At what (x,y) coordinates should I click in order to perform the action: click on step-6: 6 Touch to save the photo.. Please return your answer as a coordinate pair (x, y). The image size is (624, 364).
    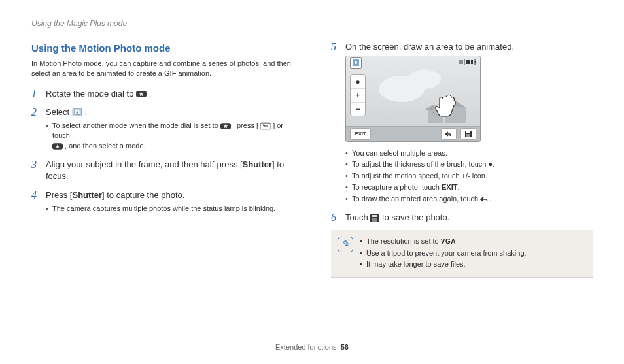
    Looking at the image, I should click on (462, 218).